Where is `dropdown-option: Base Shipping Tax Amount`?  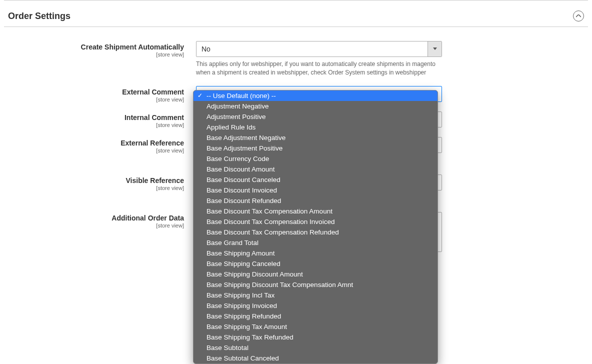 dropdown-option: Base Shipping Tax Amount is located at coordinates (316, 327).